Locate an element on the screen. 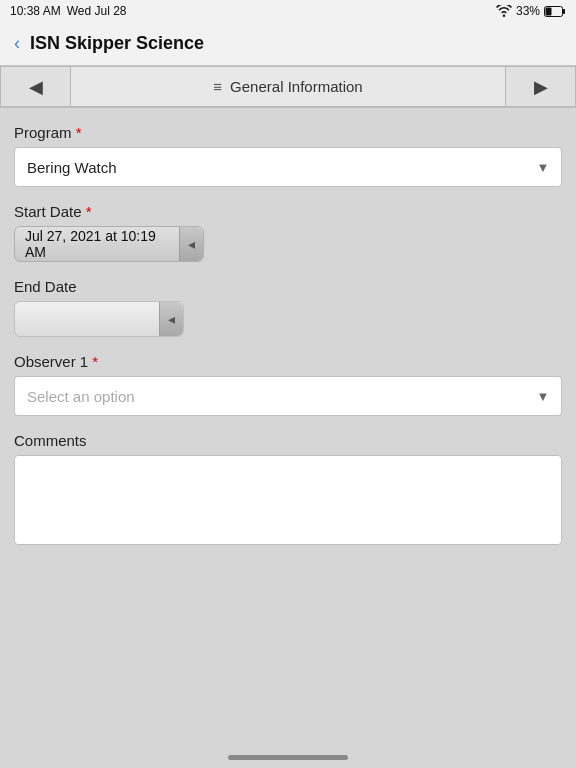 This screenshot has width=576, height=768. comments-textarea is located at coordinates (288, 500).